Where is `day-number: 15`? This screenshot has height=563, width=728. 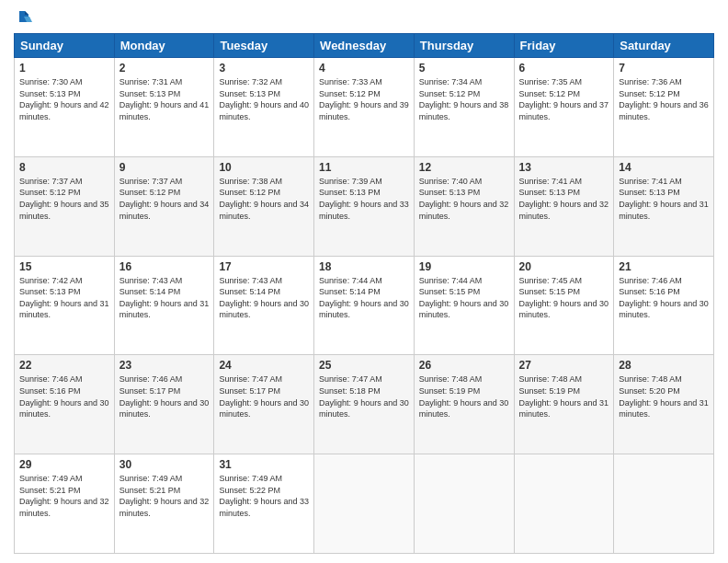 day-number: 15 is located at coordinates (64, 267).